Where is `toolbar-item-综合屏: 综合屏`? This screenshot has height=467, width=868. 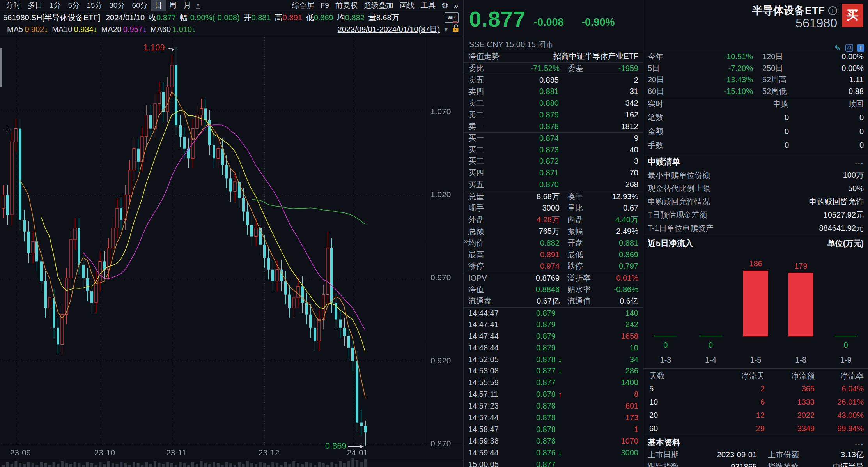 toolbar-item-综合屏: 综合屏 is located at coordinates (303, 5).